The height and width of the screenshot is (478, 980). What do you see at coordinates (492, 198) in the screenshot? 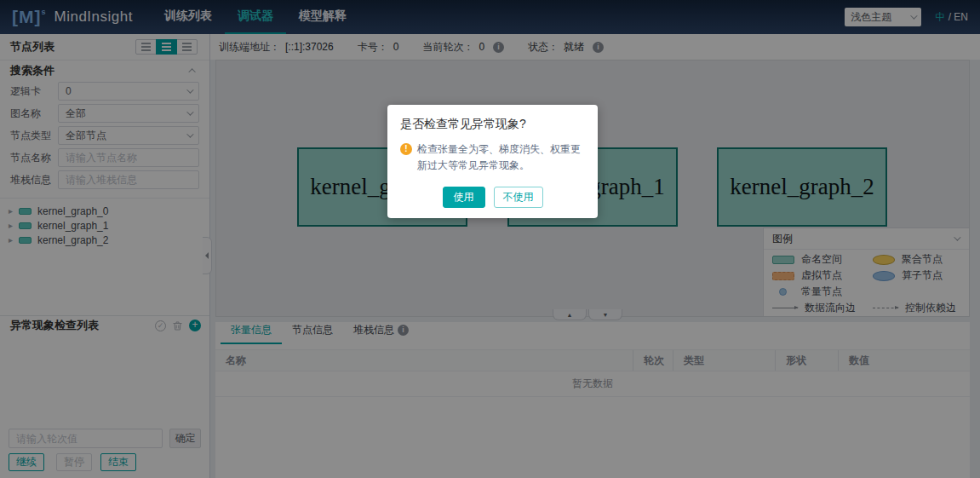
I see `dialog-buttons: 使用 不使用` at bounding box center [492, 198].